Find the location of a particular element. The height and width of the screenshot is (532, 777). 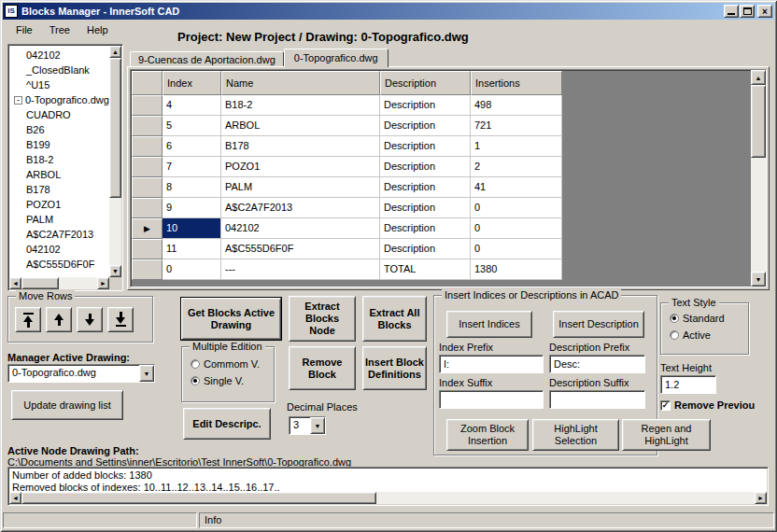

menu-item-file: File is located at coordinates (24, 31).